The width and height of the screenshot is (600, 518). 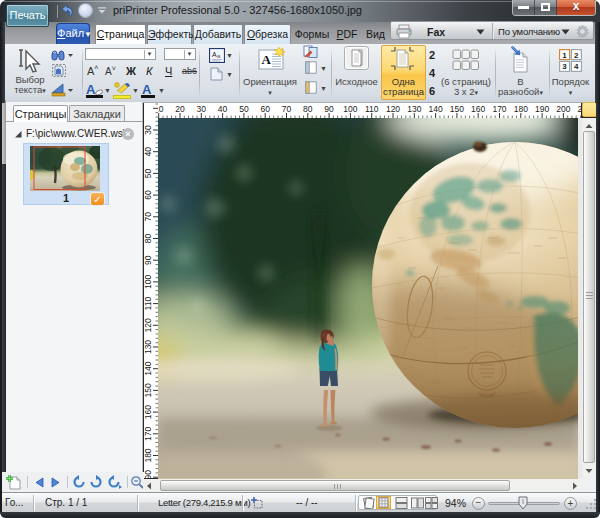 I want to click on svg-text: 20, so click(x=180, y=109).